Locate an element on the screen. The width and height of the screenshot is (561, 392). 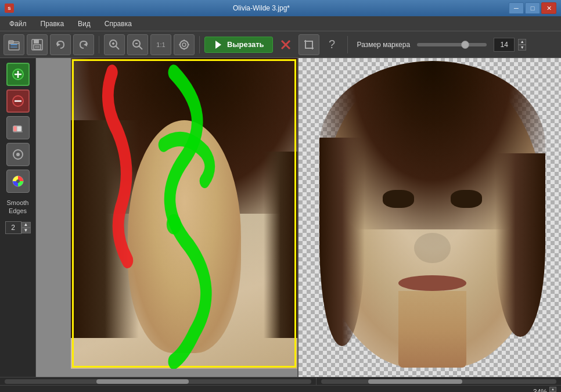
save-button is located at coordinates (37, 45).